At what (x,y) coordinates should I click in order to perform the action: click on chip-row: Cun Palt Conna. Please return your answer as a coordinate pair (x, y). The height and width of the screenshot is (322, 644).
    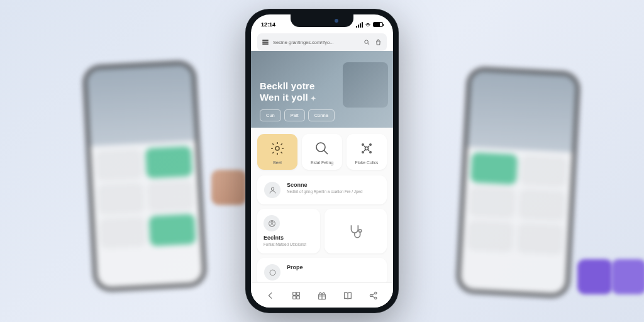
    Looking at the image, I should click on (322, 116).